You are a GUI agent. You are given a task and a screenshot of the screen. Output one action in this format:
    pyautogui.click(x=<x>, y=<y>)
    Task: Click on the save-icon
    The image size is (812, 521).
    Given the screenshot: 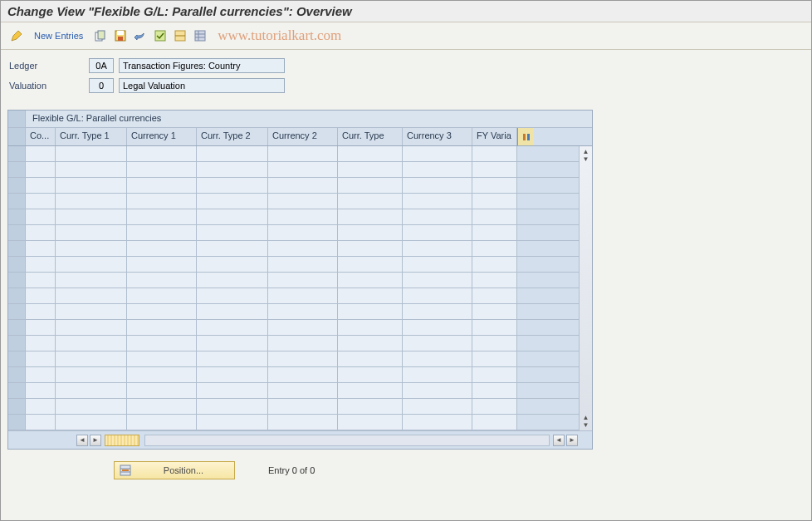 What is the action you would take?
    pyautogui.click(x=120, y=36)
    